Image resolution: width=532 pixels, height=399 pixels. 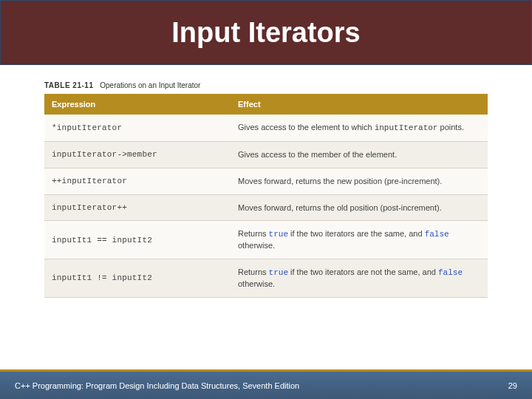 I want to click on effect-cell: Gives access to the member of the elemen…, so click(x=359, y=154).